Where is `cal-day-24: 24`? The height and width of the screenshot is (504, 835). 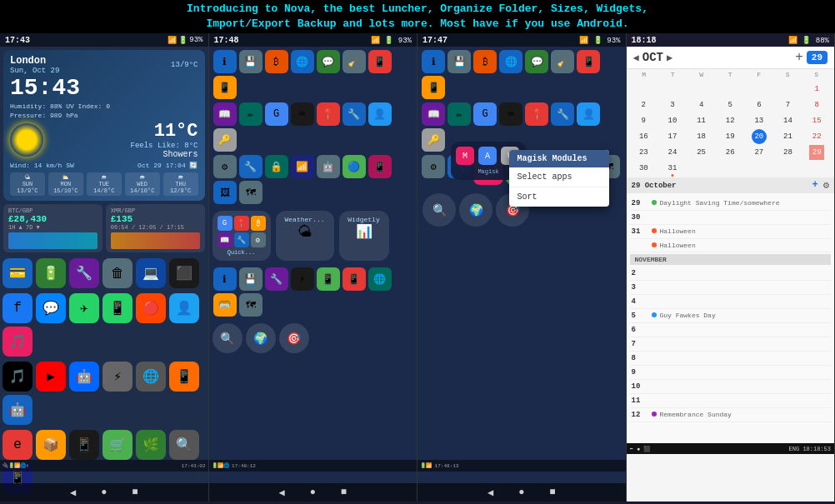
cal-day-24: 24 is located at coordinates (672, 152).